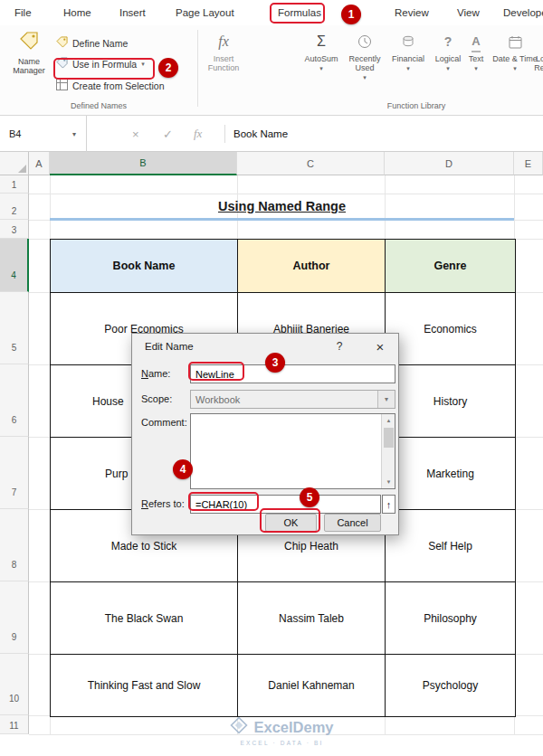 This screenshot has height=756, width=543. Describe the element at coordinates (321, 42) in the screenshot. I see `autosum-icon: Σ` at that location.